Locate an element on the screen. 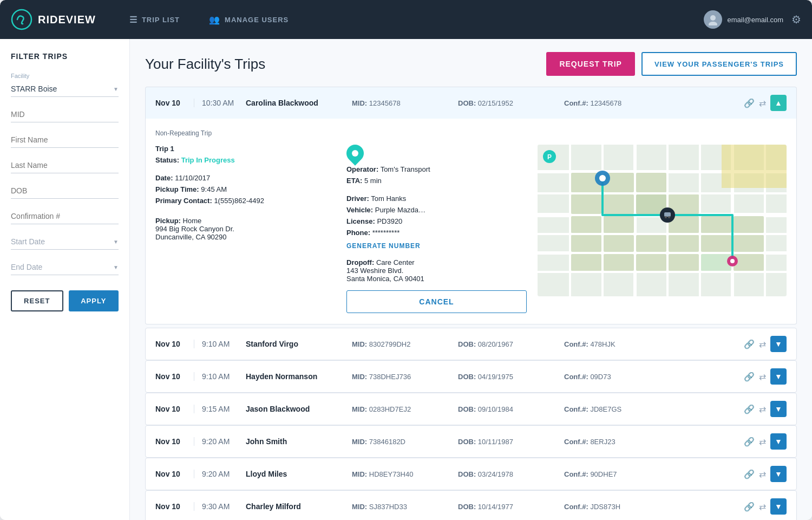 Image resolution: width=812 pixels, height=520 pixels. trip-pickup-time: Pickup Time: 9:45 AM is located at coordinates (246, 190).